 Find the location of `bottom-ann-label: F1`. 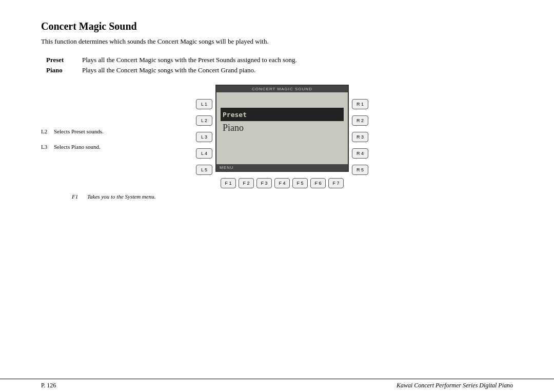

bottom-ann-label: F1 is located at coordinates (80, 197).